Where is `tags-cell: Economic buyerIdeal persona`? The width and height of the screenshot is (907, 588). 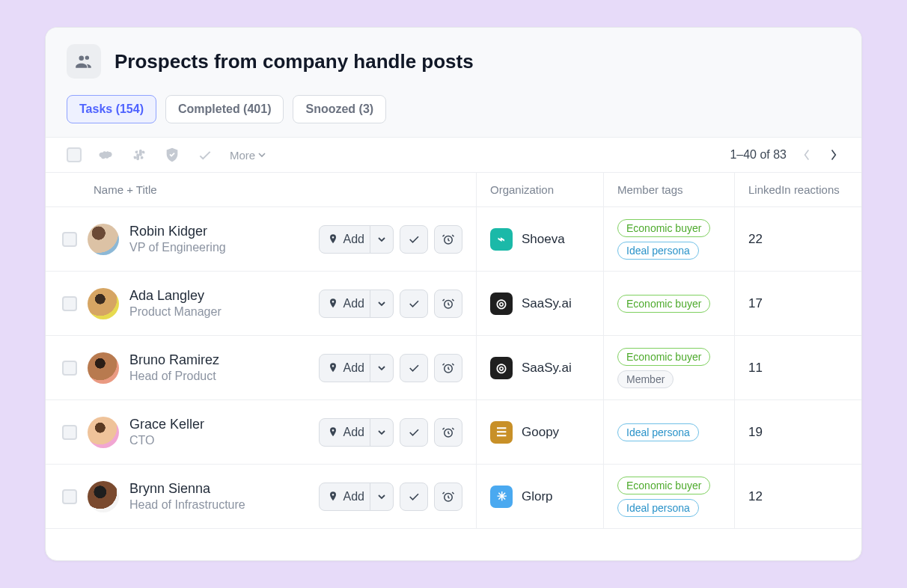 tags-cell: Economic buyerIdeal persona is located at coordinates (669, 239).